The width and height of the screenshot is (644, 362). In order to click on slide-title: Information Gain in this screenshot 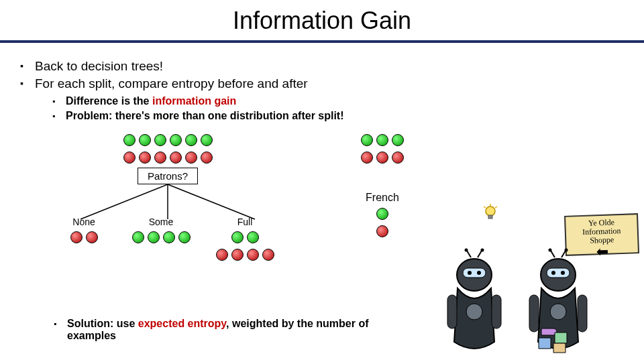, I will do `click(322, 20)`.